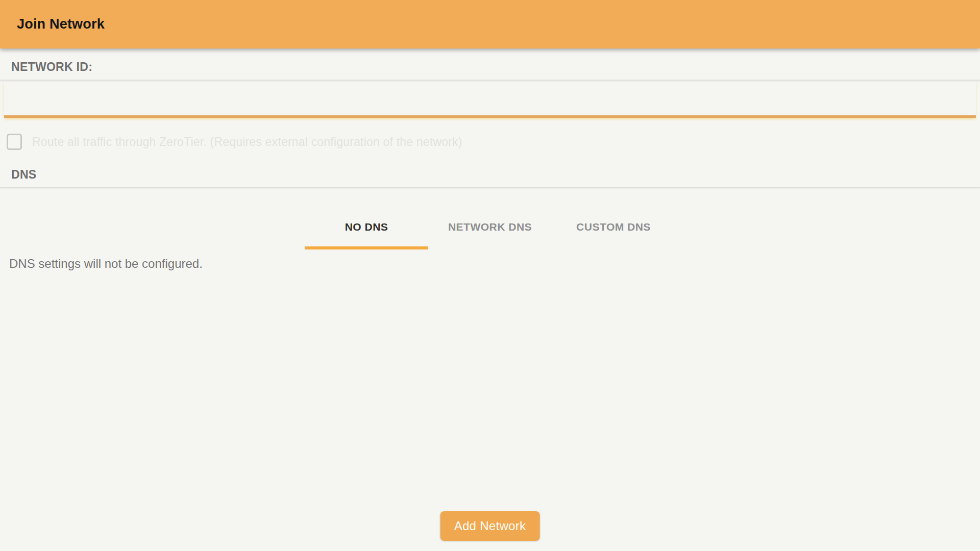 Image resolution: width=980 pixels, height=551 pixels. What do you see at coordinates (247, 142) in the screenshot?
I see `route-all-traffic-label: Route all traffic through ZeroTier. (Req…` at bounding box center [247, 142].